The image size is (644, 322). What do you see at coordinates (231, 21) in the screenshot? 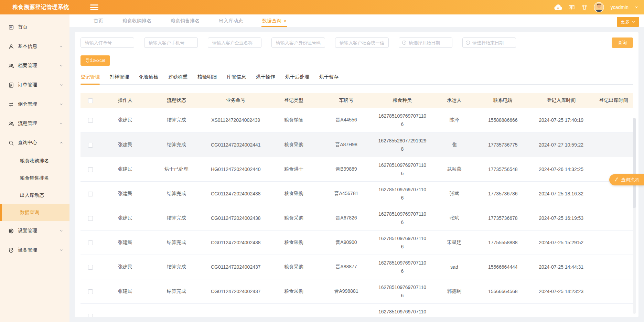
I see `tab-inout-dynamics: 出入库动态` at bounding box center [231, 21].